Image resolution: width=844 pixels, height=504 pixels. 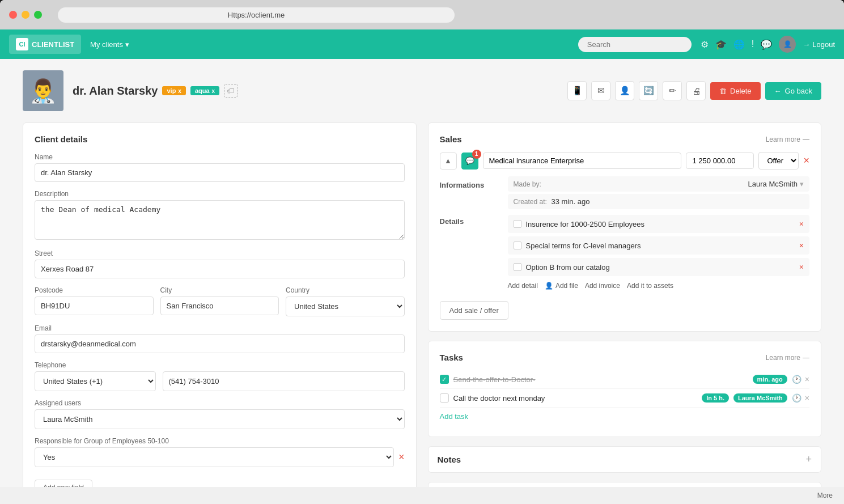 I want to click on add-tag-button: 🏷, so click(x=231, y=91).